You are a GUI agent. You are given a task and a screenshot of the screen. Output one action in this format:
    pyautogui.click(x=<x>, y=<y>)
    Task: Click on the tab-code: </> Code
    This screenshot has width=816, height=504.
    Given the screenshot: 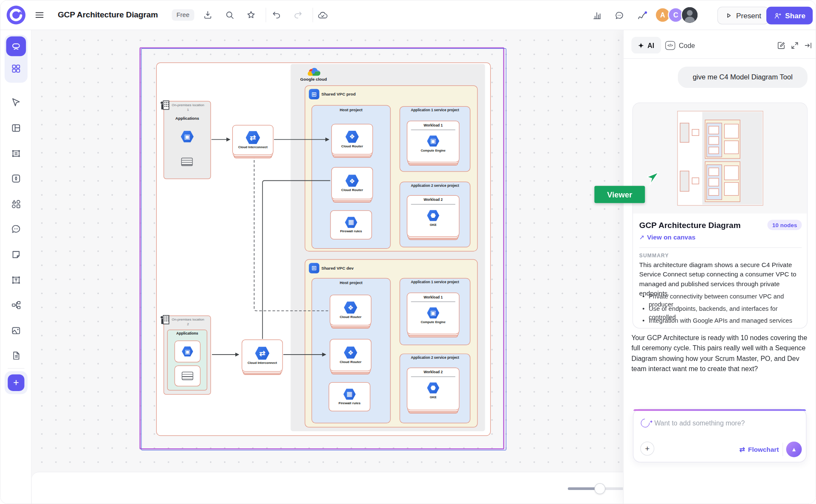 What is the action you would take?
    pyautogui.click(x=680, y=45)
    